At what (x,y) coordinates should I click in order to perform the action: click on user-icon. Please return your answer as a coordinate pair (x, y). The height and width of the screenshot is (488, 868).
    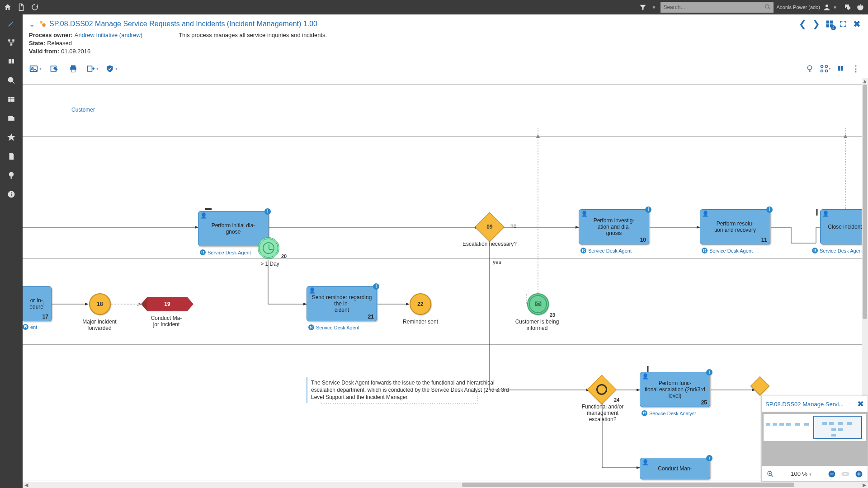
    Looking at the image, I should click on (827, 7).